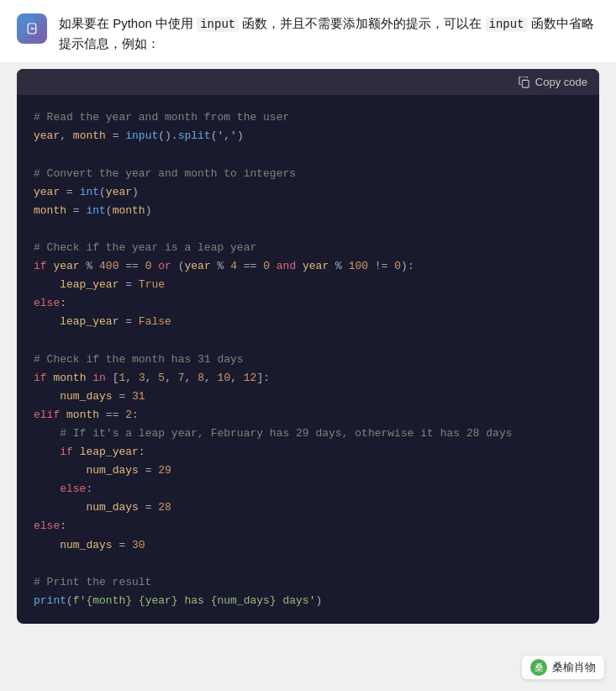  Describe the element at coordinates (128, 24) in the screenshot. I see `message-text-before: 如果要在 Python 中使用` at that location.